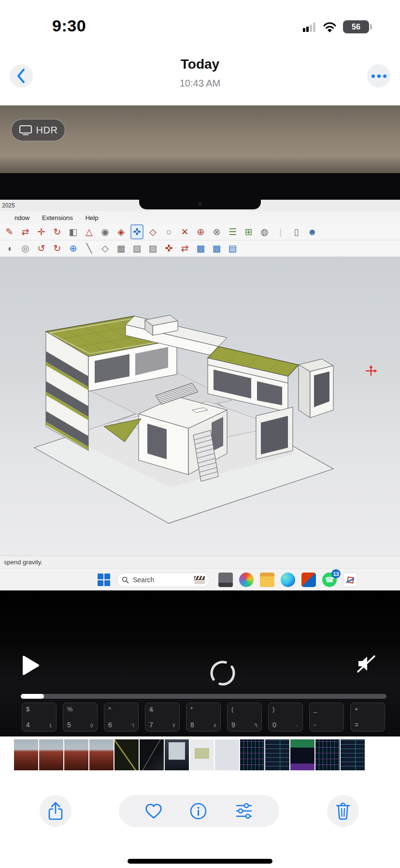 This screenshot has height=868, width=400. Describe the element at coordinates (350, 580) in the screenshot. I see `sketchup-app-icon` at that location.